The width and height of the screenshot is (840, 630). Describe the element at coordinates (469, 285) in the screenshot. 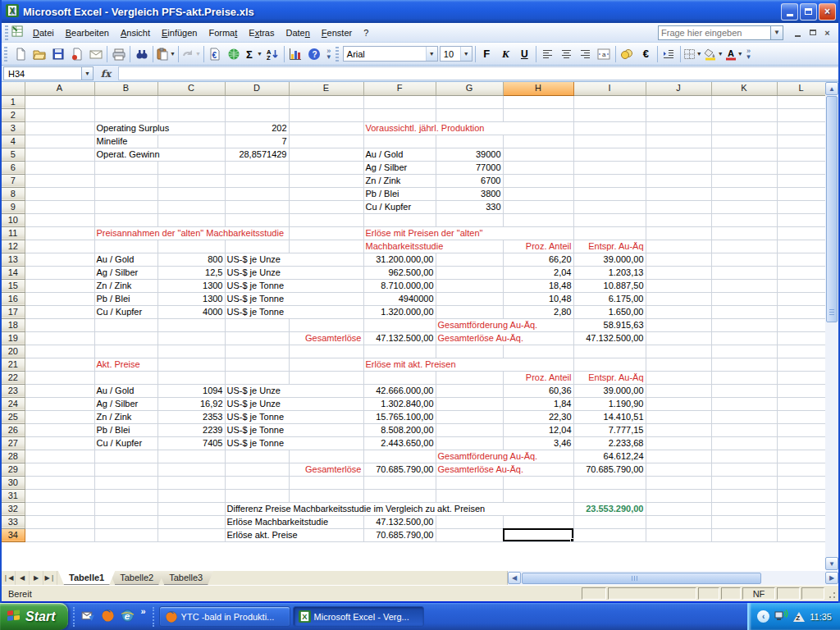

I see `cell-G15` at that location.